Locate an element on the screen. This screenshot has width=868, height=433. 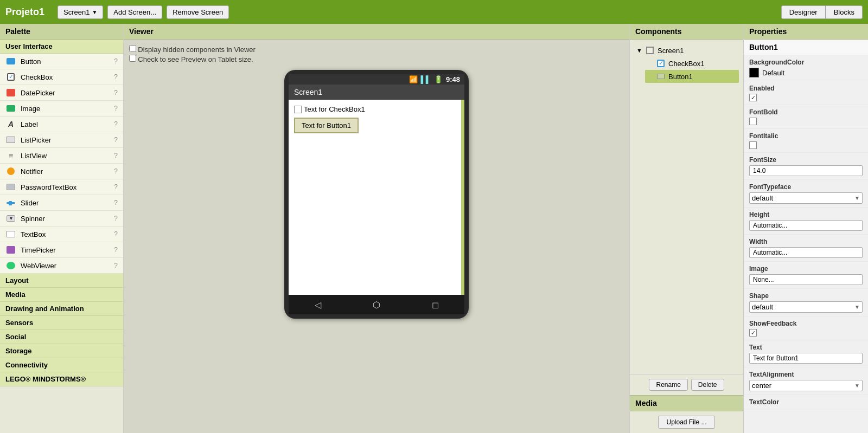
phone-screen-border is located at coordinates (463, 197).